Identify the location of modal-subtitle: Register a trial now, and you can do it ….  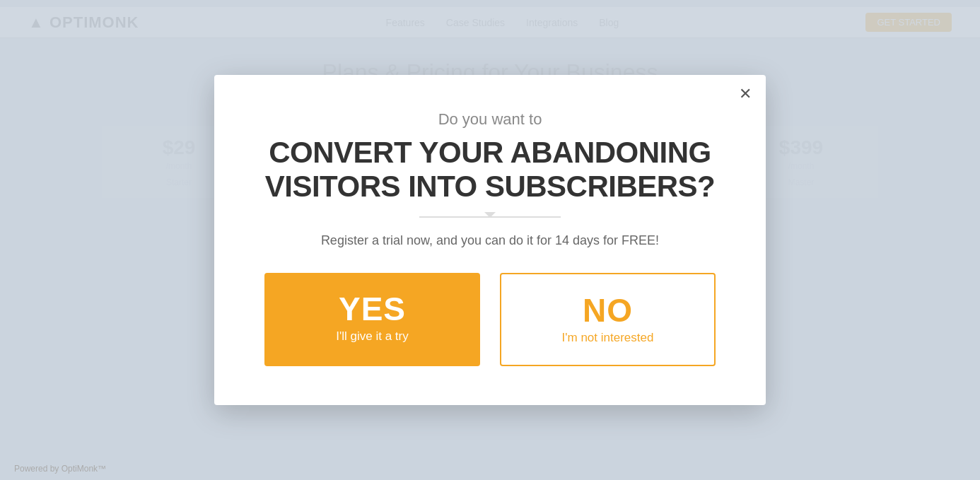
(490, 240).